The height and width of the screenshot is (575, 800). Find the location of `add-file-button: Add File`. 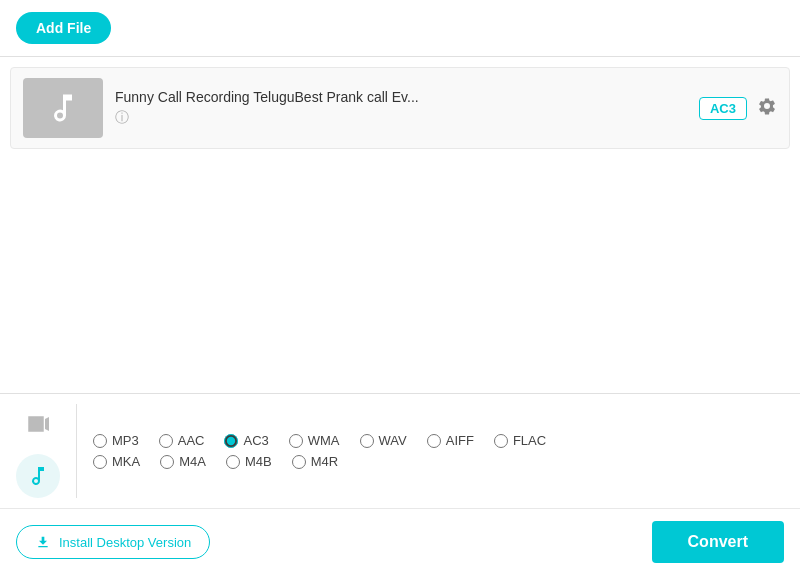

add-file-button: Add File is located at coordinates (64, 28).